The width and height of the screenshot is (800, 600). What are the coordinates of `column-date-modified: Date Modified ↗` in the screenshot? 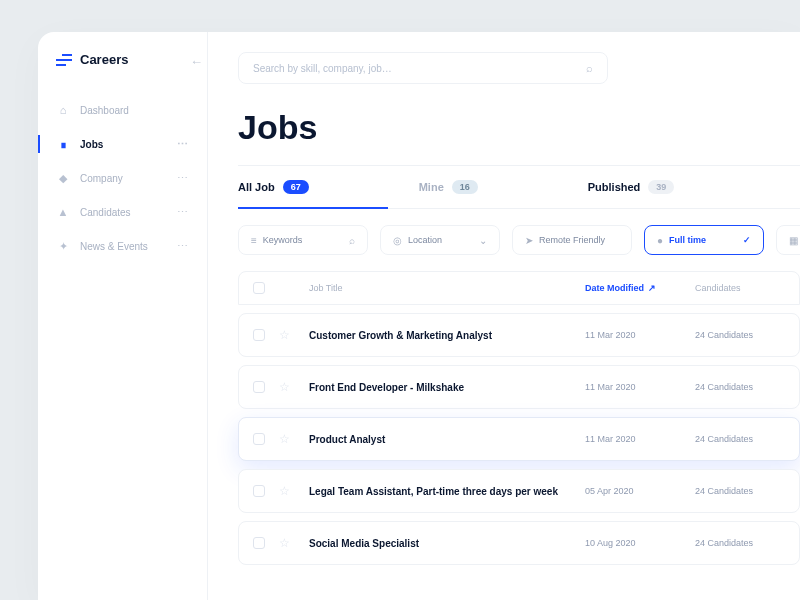 It's located at (640, 288).